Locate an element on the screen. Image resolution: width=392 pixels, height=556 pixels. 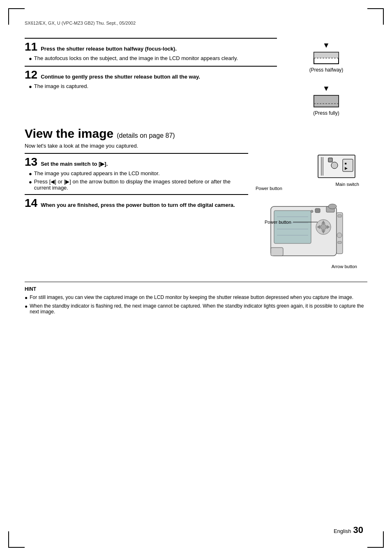
step-11-diagram-label: (Press halfway) is located at coordinates (326, 70).